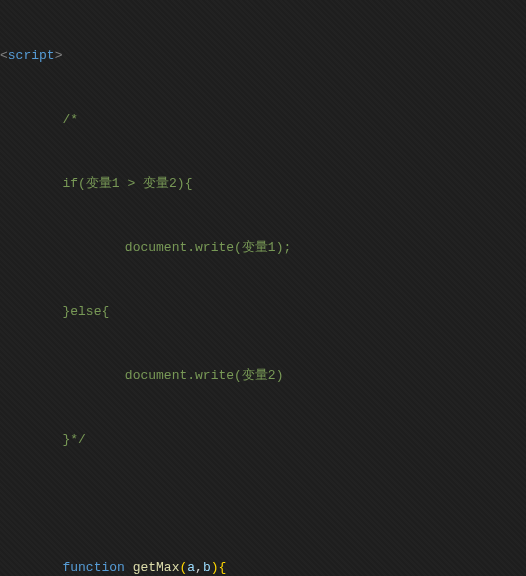  What do you see at coordinates (263, 564) in the screenshot?
I see `fn-decl-line: function getMax(a,b){` at bounding box center [263, 564].